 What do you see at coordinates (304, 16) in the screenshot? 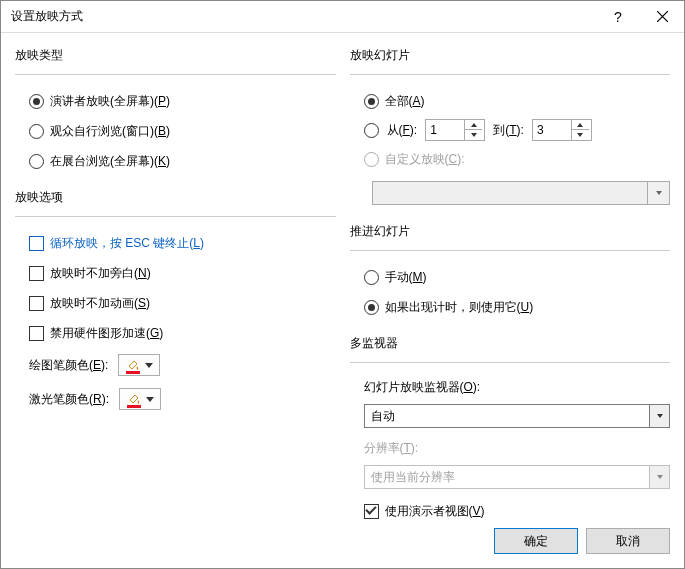
I see `window-title: 设置放映方式` at bounding box center [304, 16].